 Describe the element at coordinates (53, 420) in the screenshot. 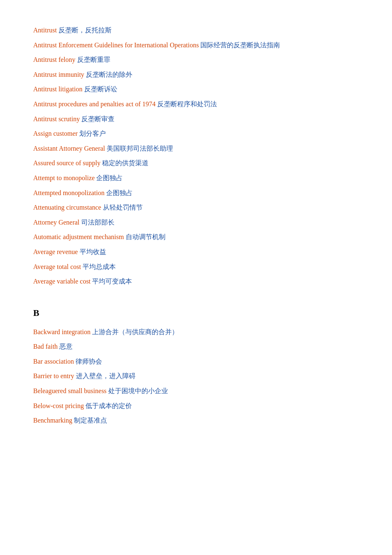

I see `entry-en-benchmarking: Benchmarking` at that location.